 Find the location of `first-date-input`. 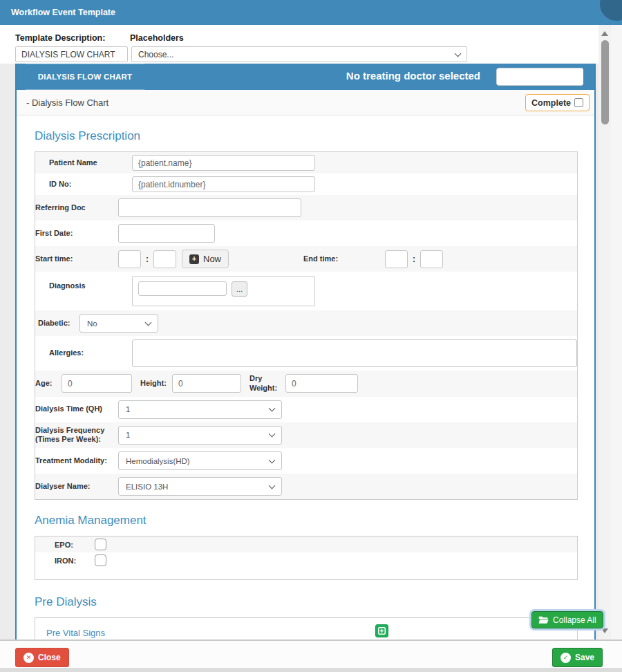

first-date-input is located at coordinates (167, 234).